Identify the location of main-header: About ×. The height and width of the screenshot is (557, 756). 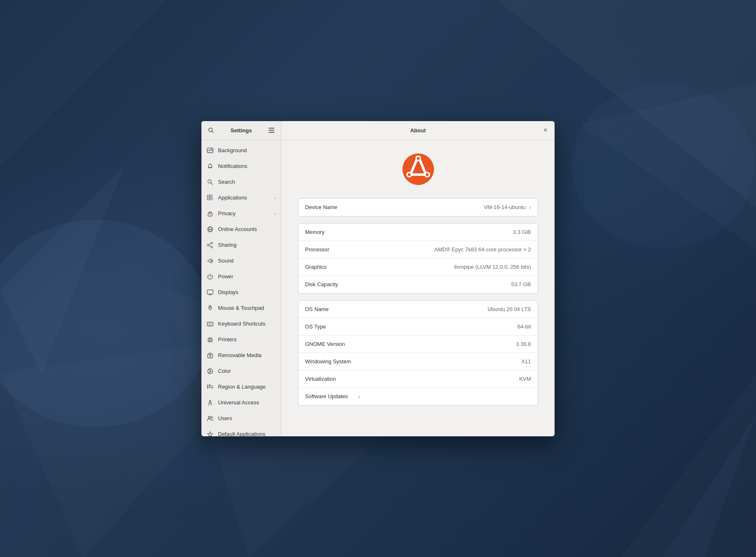
(418, 131).